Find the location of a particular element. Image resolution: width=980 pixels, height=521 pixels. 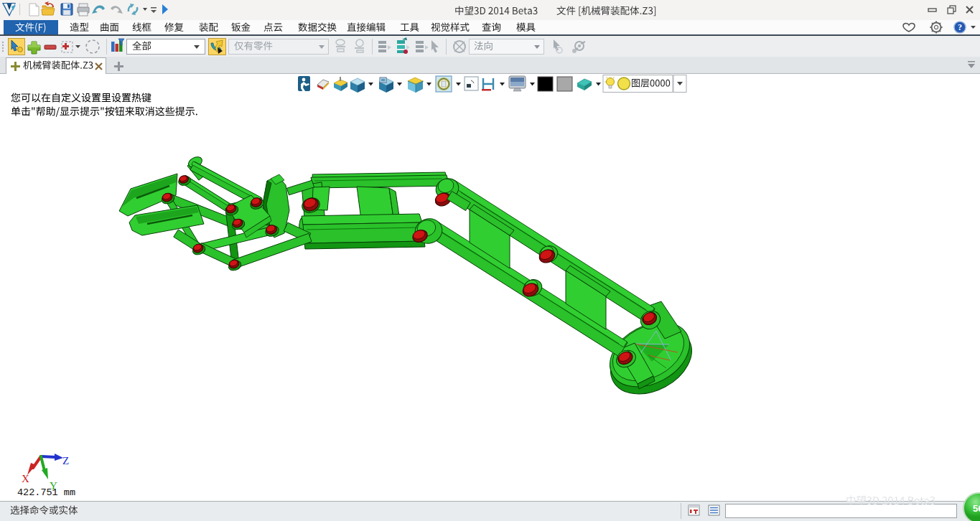

svg-text: Z is located at coordinates (66, 461).